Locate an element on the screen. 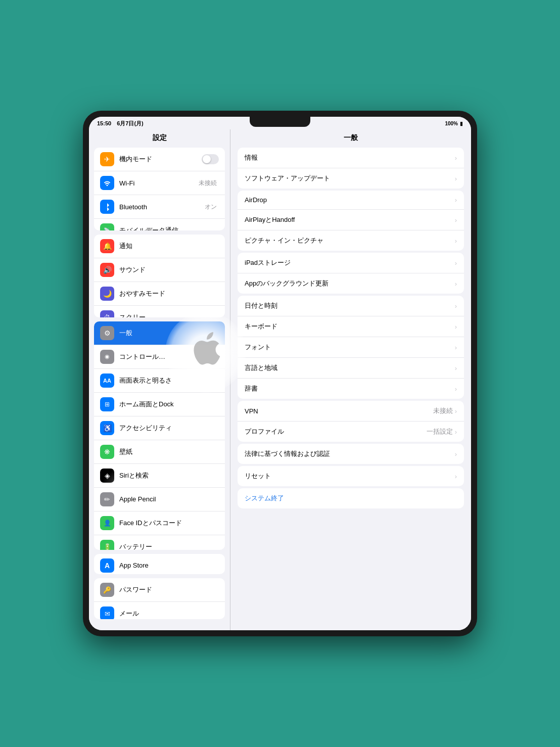 The image size is (560, 747). bluetooth-value: オン is located at coordinates (211, 207).